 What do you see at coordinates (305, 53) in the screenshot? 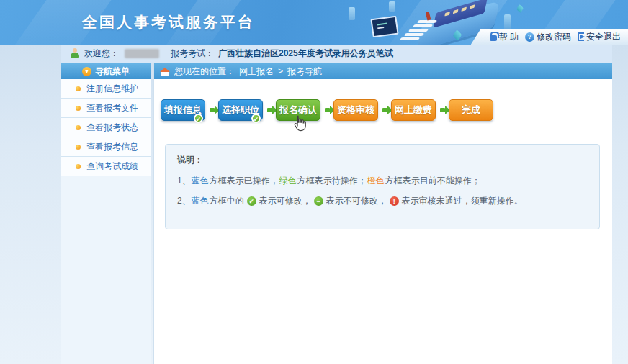
I see `exam-name: 广西壮族自治区2025年度考试录用公务员笔试` at bounding box center [305, 53].